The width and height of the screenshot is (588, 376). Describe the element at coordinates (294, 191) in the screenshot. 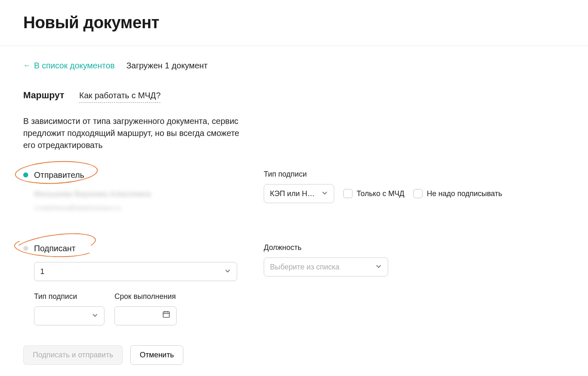

I see `sender-section: Отправитель Малышева Вероника Алексеевна…` at that location.